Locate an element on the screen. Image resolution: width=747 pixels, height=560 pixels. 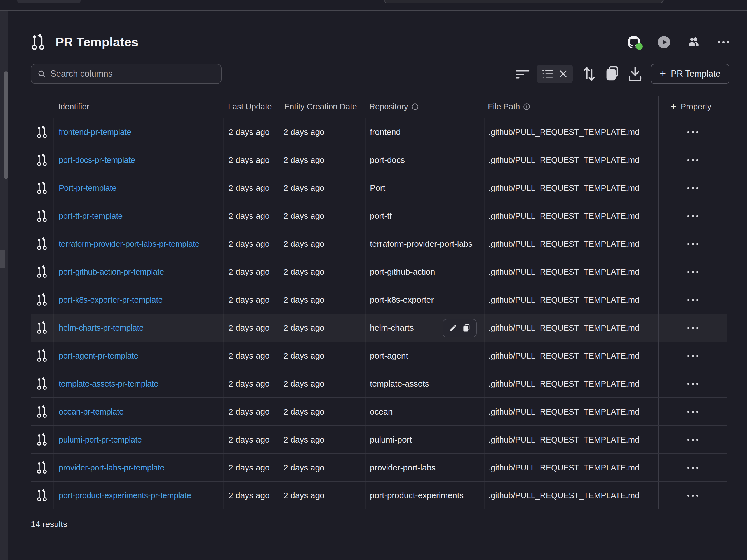
search-columns-box is located at coordinates (126, 74).